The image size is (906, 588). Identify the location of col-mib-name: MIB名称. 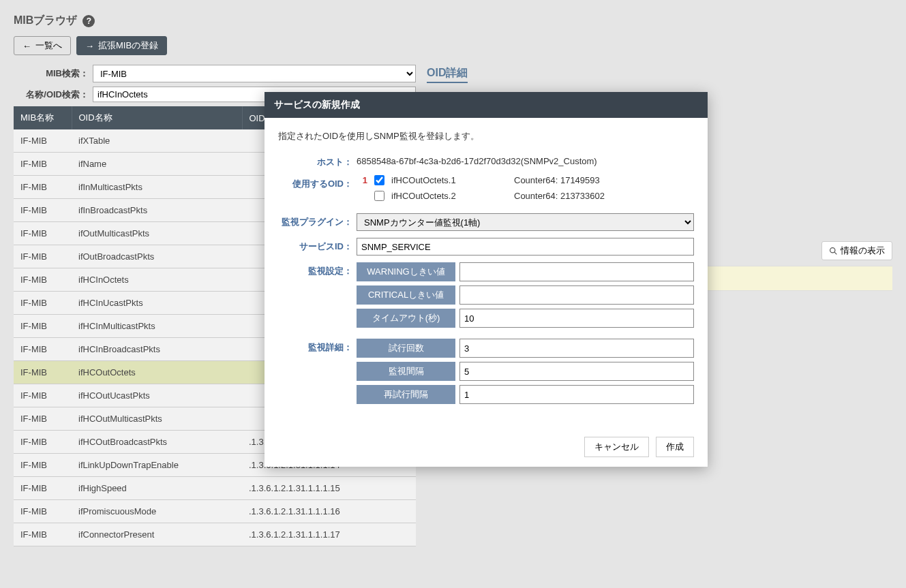
(42, 118).